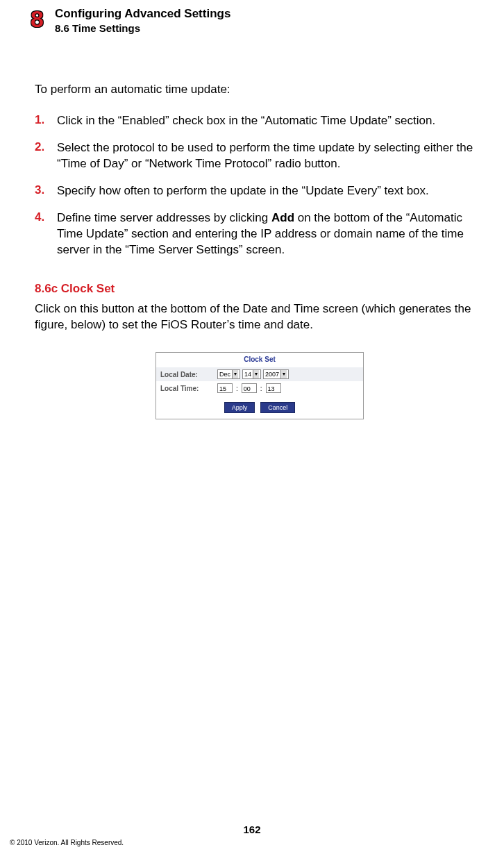 The width and height of the screenshot is (504, 852). Describe the element at coordinates (271, 156) in the screenshot. I see `step-text: Select the protocol to be used to perfor…` at that location.